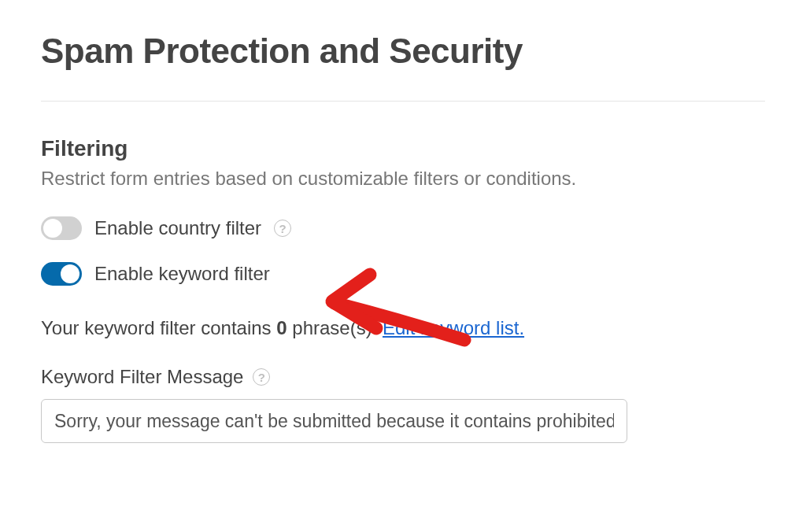 The width and height of the screenshot is (806, 532). Describe the element at coordinates (403, 51) in the screenshot. I see `page-title: Spam Protection and Security` at that location.